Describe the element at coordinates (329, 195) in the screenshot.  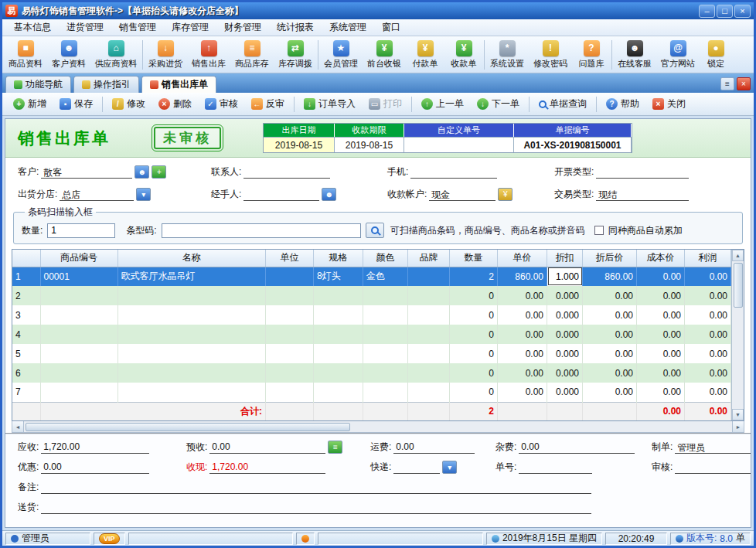
I see `handler-lookup-icon: ☻` at that location.